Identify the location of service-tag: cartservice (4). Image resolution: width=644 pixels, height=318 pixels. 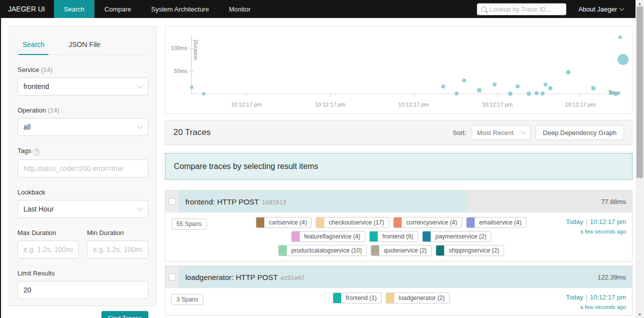
(284, 222).